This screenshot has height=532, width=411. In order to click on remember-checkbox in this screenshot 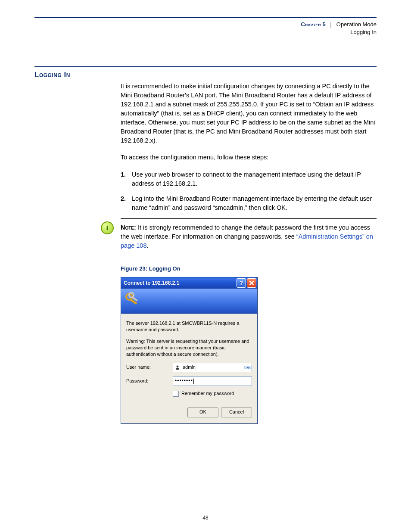, I will do `click(176, 394)`.